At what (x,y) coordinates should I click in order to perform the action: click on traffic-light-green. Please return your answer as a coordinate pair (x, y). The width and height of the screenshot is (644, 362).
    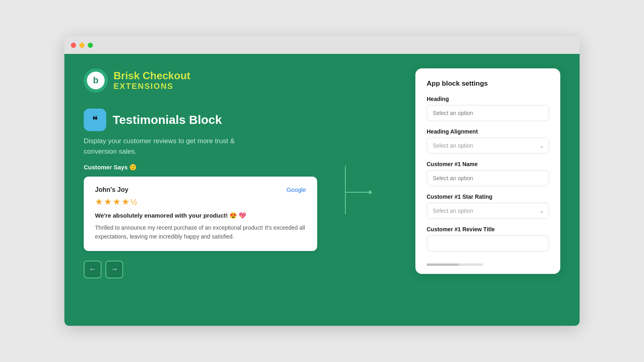
    Looking at the image, I should click on (90, 45).